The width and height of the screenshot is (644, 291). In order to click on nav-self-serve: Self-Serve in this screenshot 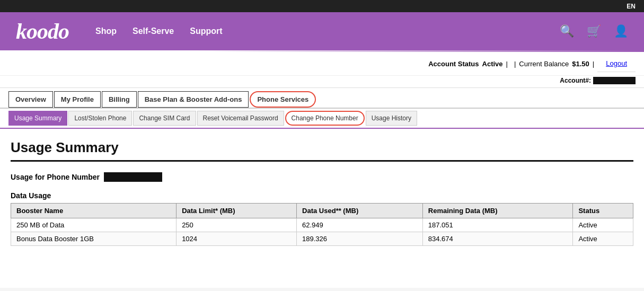, I will do `click(153, 31)`.